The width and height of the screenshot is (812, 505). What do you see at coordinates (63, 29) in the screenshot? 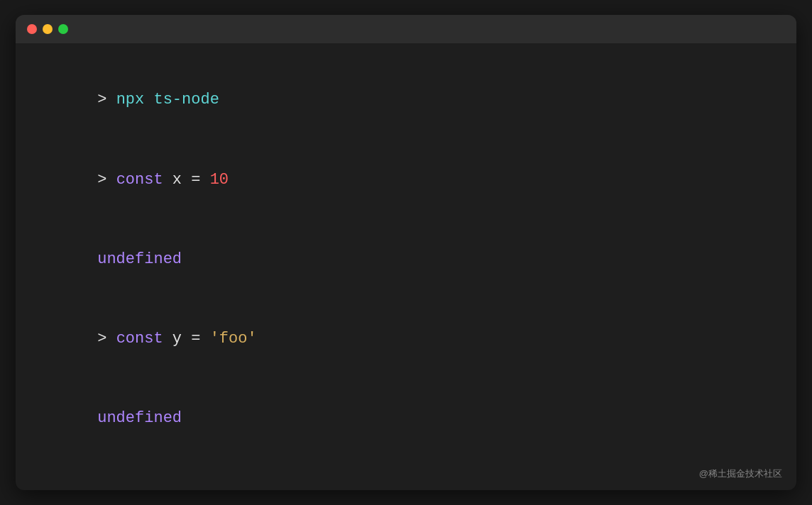
I see `maximize-button` at bounding box center [63, 29].